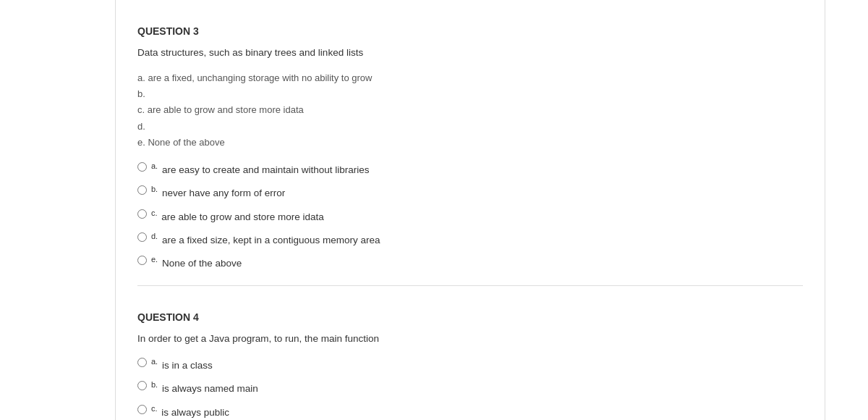 The image size is (868, 420). What do you see at coordinates (470, 387) in the screenshot?
I see `question-4-option-b: b. is always named main` at bounding box center [470, 387].